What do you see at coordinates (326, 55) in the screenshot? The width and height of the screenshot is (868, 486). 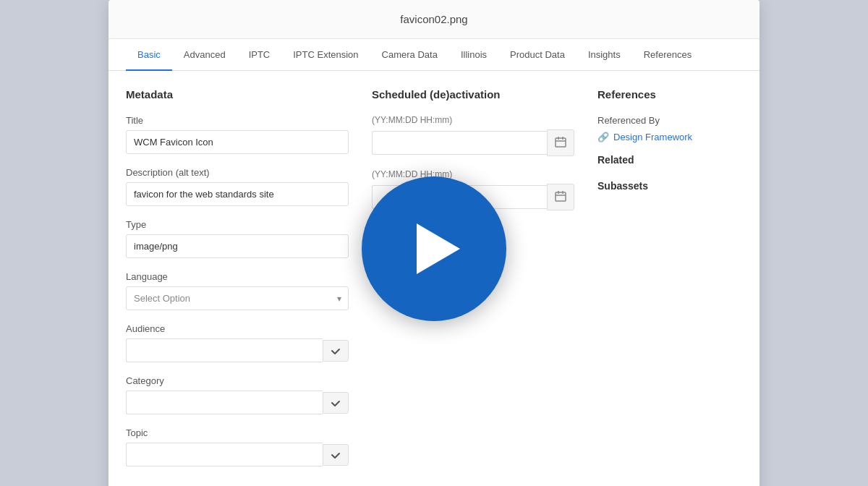 I see `tab-iptc-extension: IPTC Extension` at bounding box center [326, 55].